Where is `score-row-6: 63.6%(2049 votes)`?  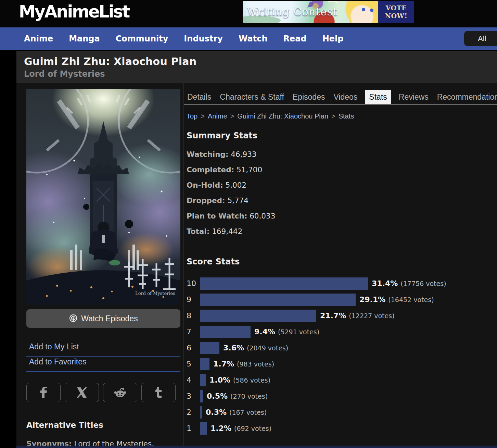
score-row-6: 63.6%(2049 votes) is located at coordinates (342, 348).